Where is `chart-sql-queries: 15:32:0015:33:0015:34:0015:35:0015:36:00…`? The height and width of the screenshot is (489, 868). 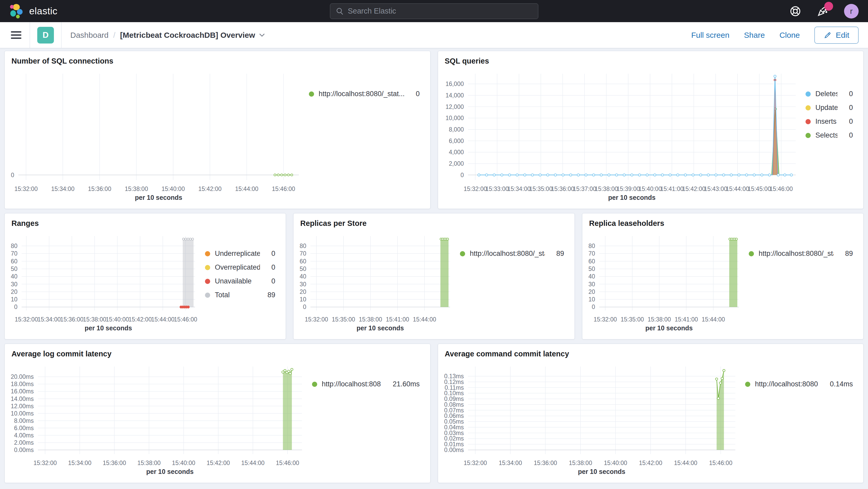
chart-sql-queries: 15:32:0015:33:0015:34:0015:35:0015:36:00… is located at coordinates (623, 137).